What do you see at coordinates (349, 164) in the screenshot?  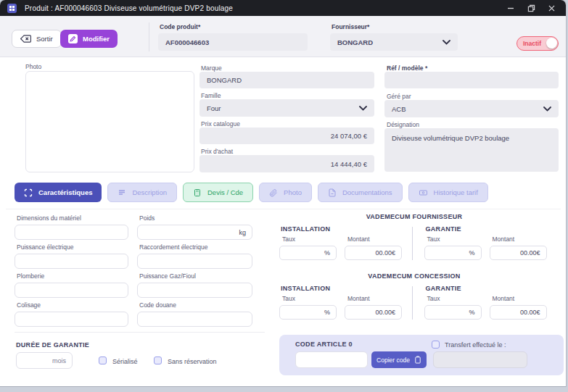 I see `prix-achat-value: 14 444,40 €` at bounding box center [349, 164].